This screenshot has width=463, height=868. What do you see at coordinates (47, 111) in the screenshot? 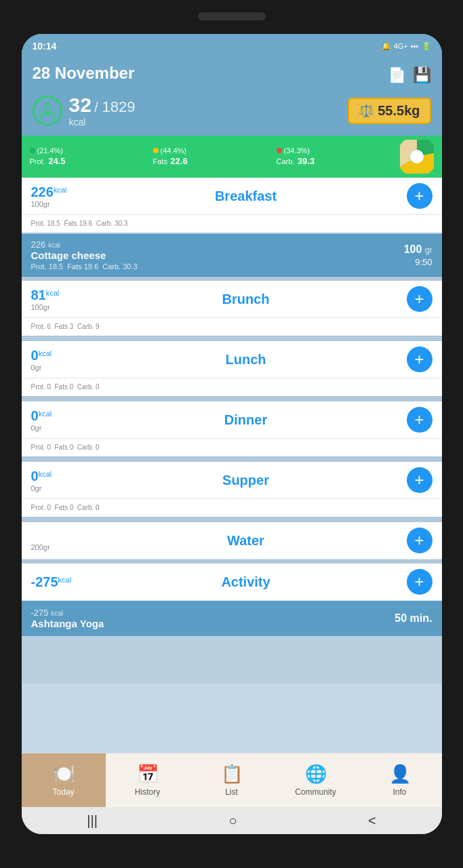
I see `person-icon` at bounding box center [47, 111].